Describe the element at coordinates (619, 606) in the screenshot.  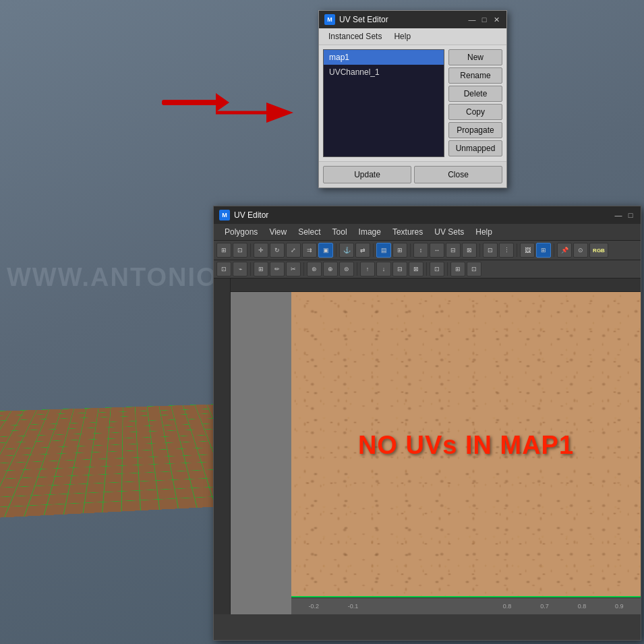
I see `ruler-num-10: 0.9` at that location.